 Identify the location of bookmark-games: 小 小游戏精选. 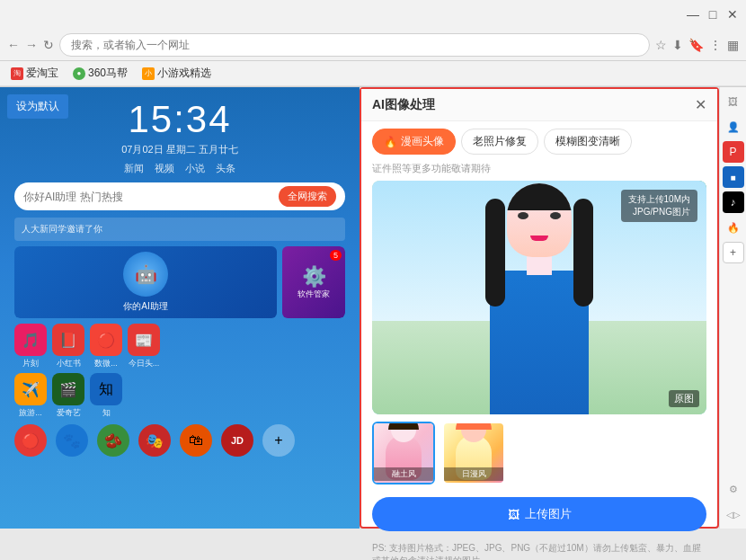
(176, 74).